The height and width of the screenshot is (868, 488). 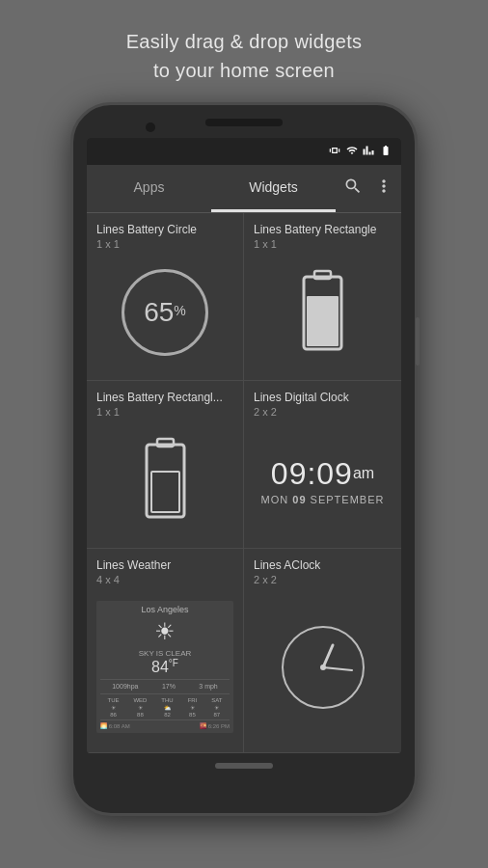 I want to click on tab-widgets-label: Widgets, so click(x=274, y=187).